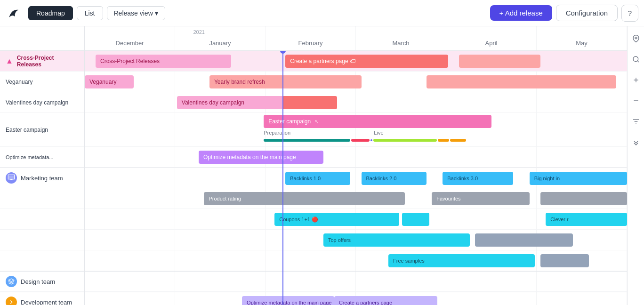 The height and width of the screenshot is (305, 644). What do you see at coordinates (11, 301) in the screenshot?
I see `dev-avatar` at bounding box center [11, 301].